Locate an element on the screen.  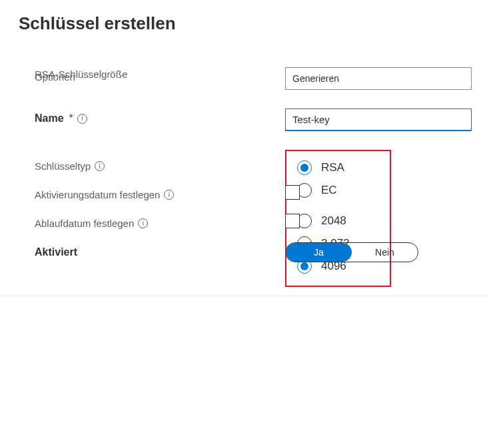
name-input is located at coordinates (378, 120).